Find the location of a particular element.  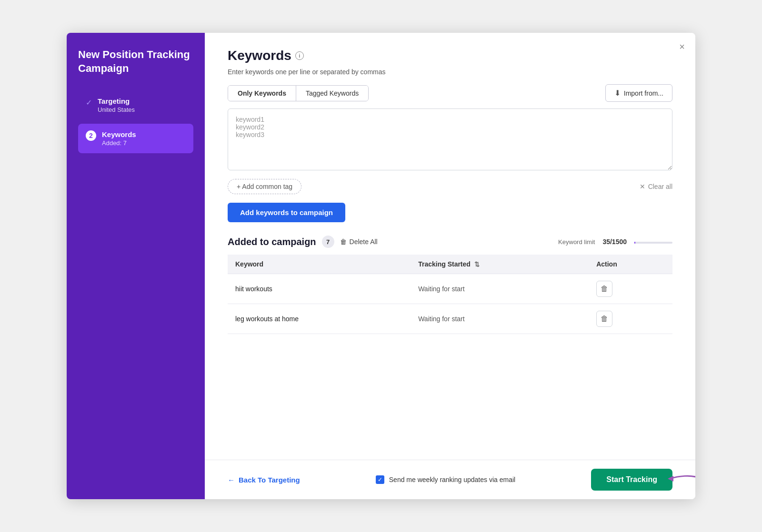

start-tracking-button: Start Tracking is located at coordinates (632, 480).